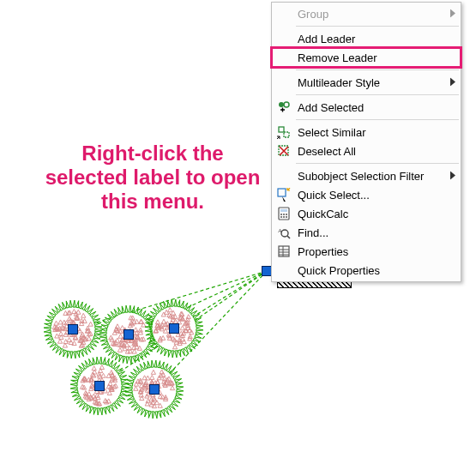  I want to click on properties-icon, so click(284, 251).